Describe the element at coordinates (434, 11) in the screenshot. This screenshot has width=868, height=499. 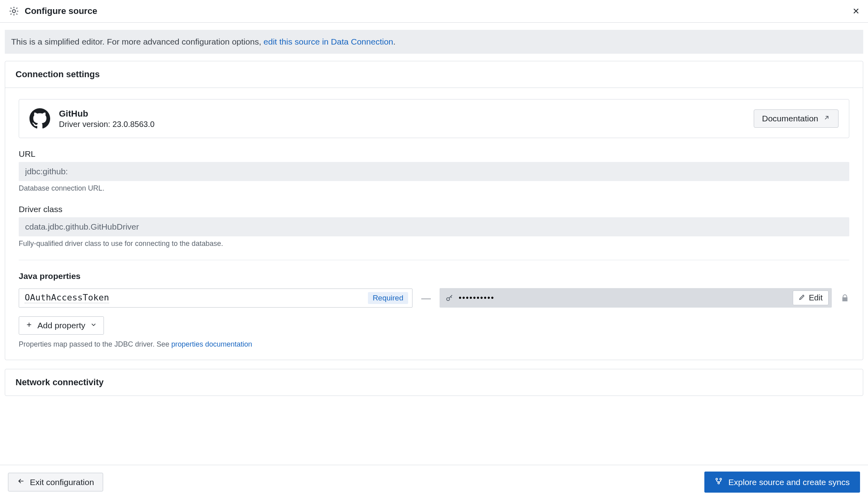
I see `page-header: Configure source ×` at that location.